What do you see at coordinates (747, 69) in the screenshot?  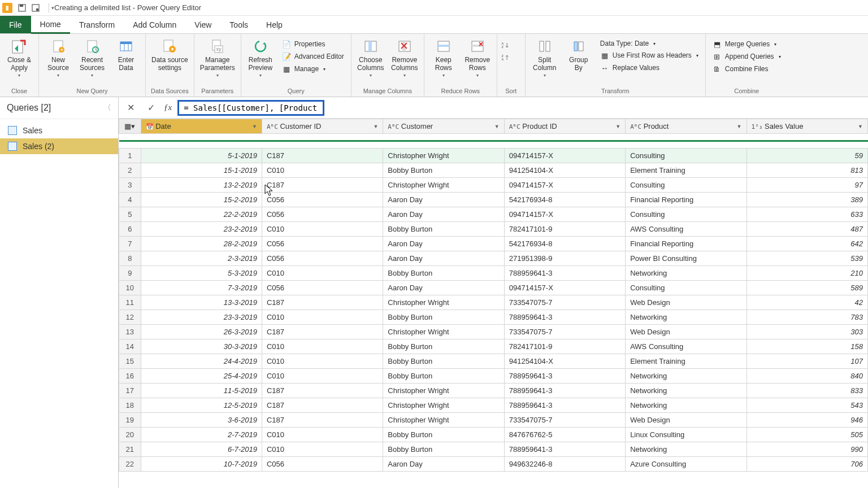 I see `combine-files-button: 🗎Combine Files` at bounding box center [747, 69].